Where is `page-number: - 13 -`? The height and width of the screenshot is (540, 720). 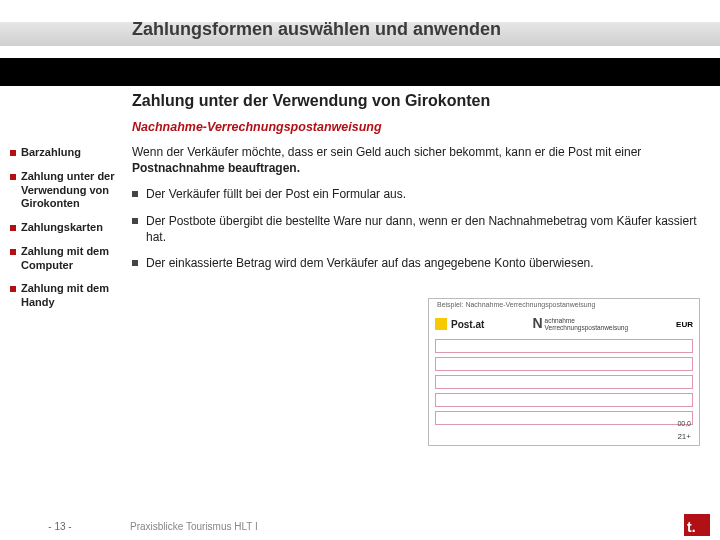 page-number: - 13 - is located at coordinates (60, 526).